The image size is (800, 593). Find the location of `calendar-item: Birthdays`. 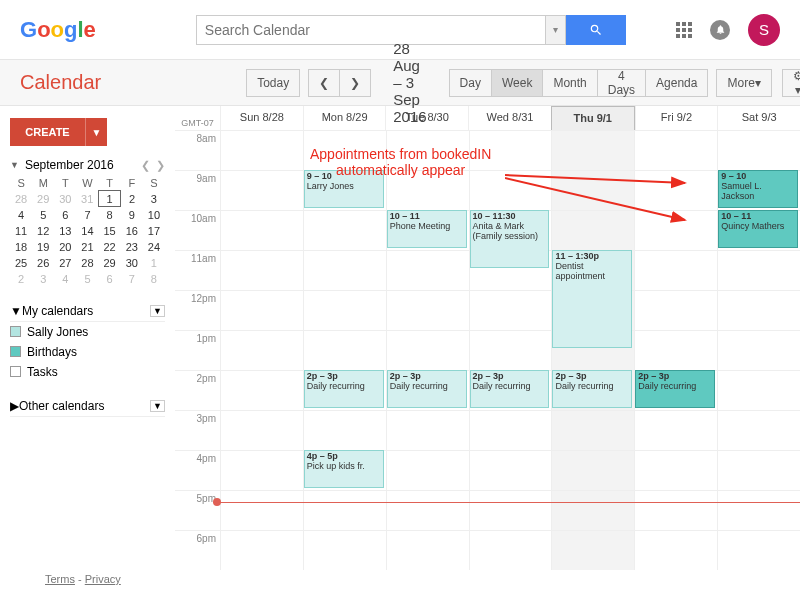

calendar-item: Birthdays is located at coordinates (88, 352).